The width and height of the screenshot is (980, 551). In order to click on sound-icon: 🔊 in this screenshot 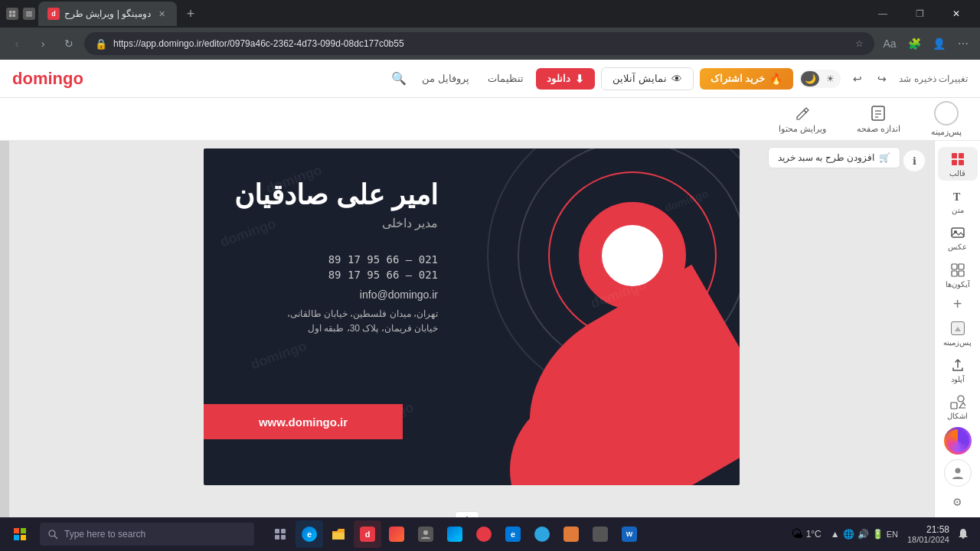, I will do `click(864, 534)`.